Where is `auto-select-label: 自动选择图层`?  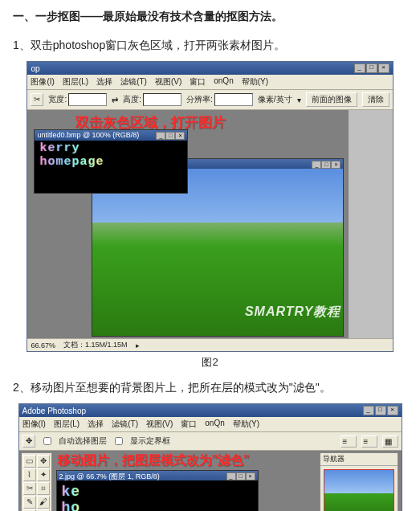 auto-select-label: 自动选择图层 is located at coordinates (83, 441).